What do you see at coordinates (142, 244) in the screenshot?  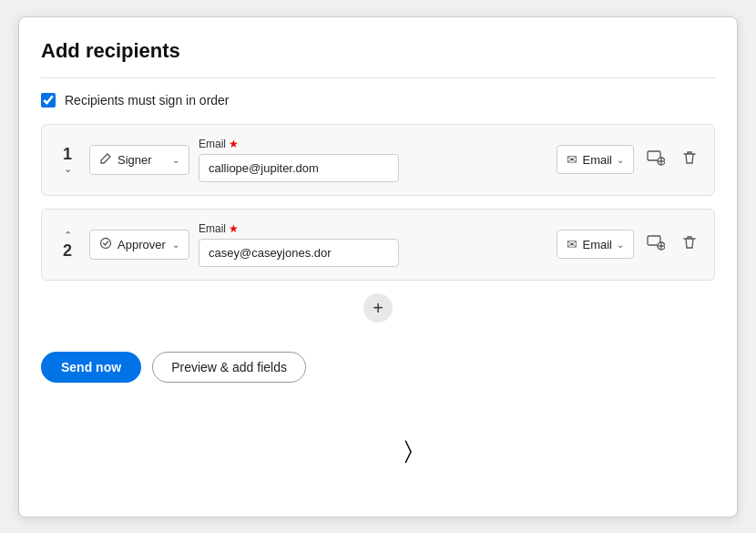 I see `role-label-2: Approver` at bounding box center [142, 244].